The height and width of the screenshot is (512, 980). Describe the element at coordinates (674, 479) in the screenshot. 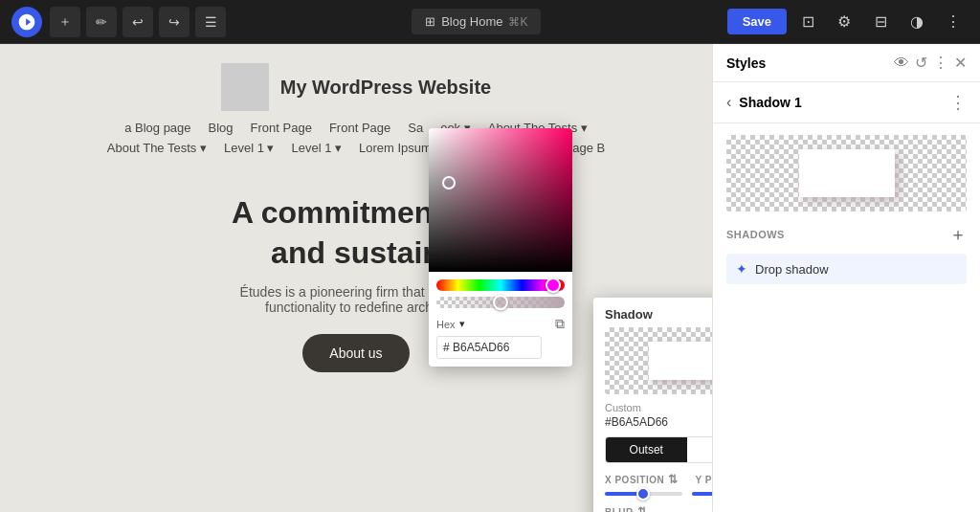

I see `x-adjust-icon: ⇅` at that location.